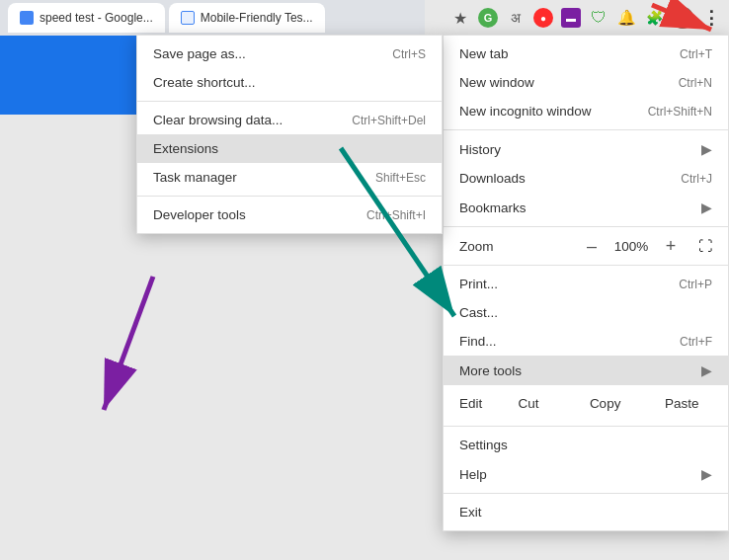 This screenshot has height=560, width=729. I want to click on downloads-label: Downloads, so click(492, 178).